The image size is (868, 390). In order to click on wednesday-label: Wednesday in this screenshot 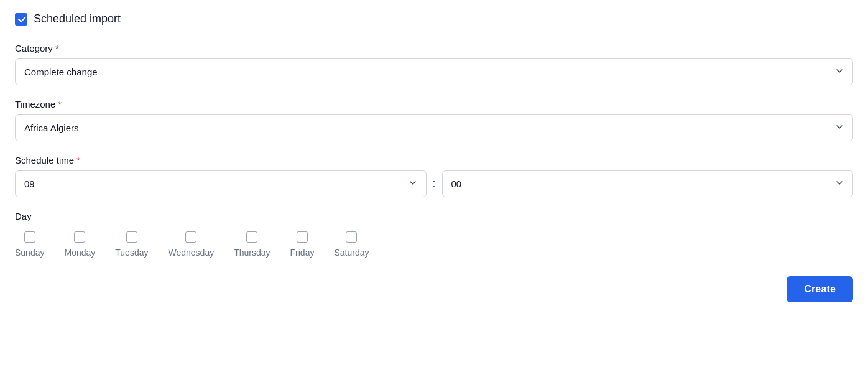, I will do `click(191, 253)`.